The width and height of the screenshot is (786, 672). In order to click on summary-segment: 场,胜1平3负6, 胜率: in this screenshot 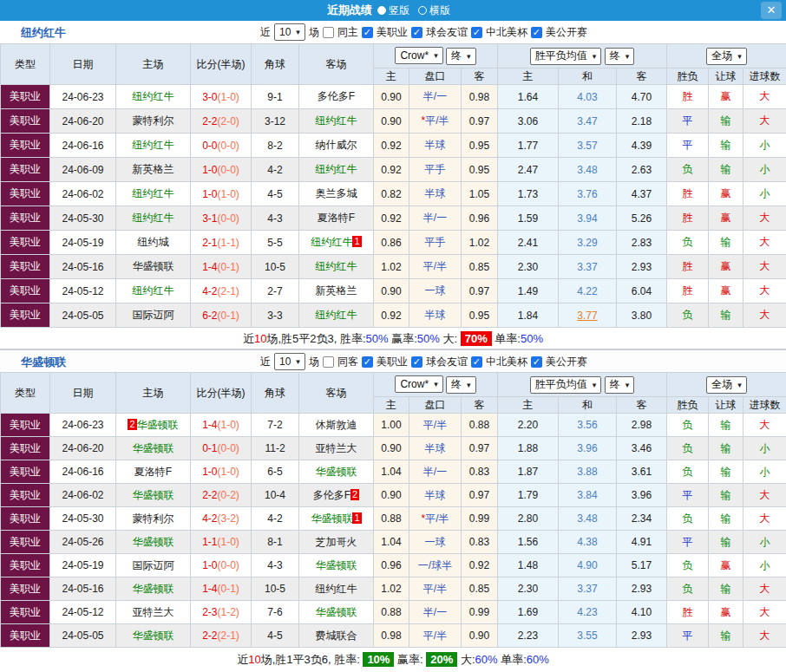, I will do `click(312, 659)`.